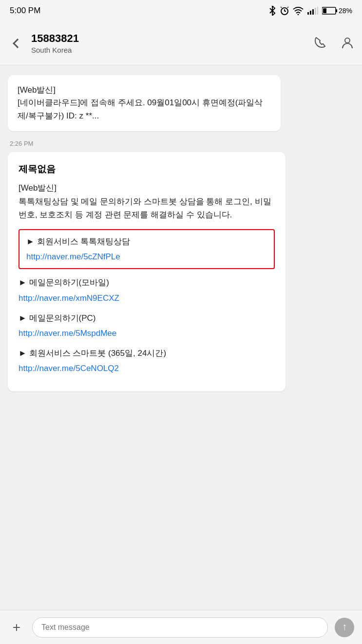  What do you see at coordinates (17, 627) in the screenshot?
I see `add-attachment-button: +` at bounding box center [17, 627].